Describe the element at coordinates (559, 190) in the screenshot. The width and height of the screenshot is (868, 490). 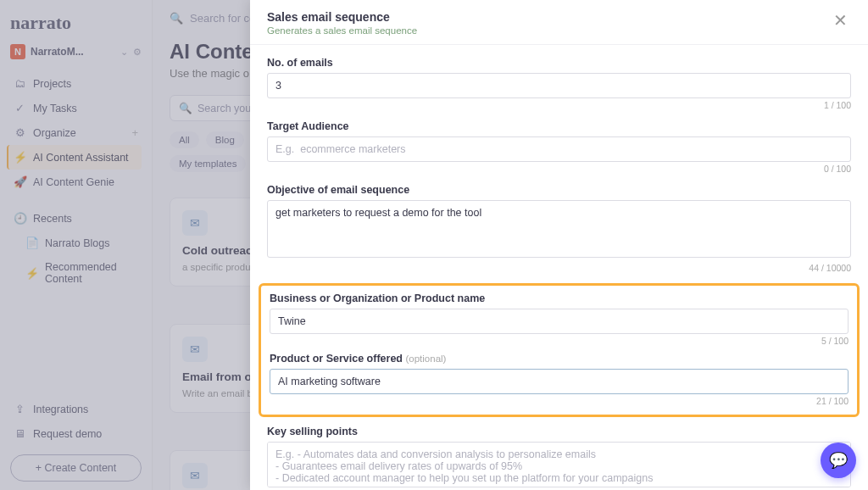
I see `objective-label: Objective of email sequence` at that location.